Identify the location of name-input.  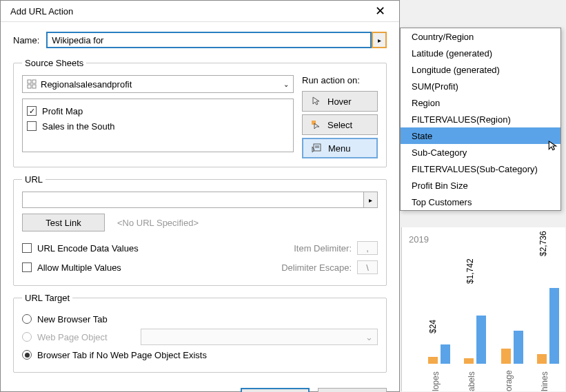
(209, 40).